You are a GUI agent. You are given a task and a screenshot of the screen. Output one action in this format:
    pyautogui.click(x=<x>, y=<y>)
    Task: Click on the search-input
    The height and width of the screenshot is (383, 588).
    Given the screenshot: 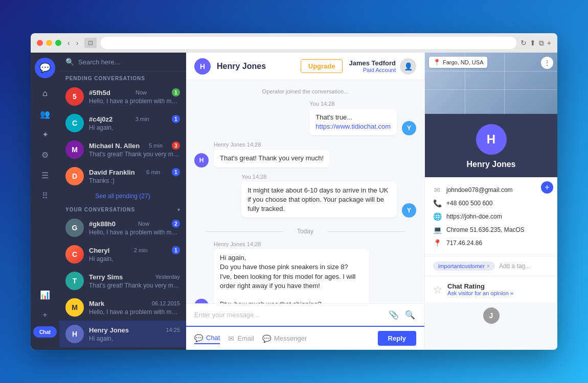 What is the action you would take?
    pyautogui.click(x=129, y=62)
    